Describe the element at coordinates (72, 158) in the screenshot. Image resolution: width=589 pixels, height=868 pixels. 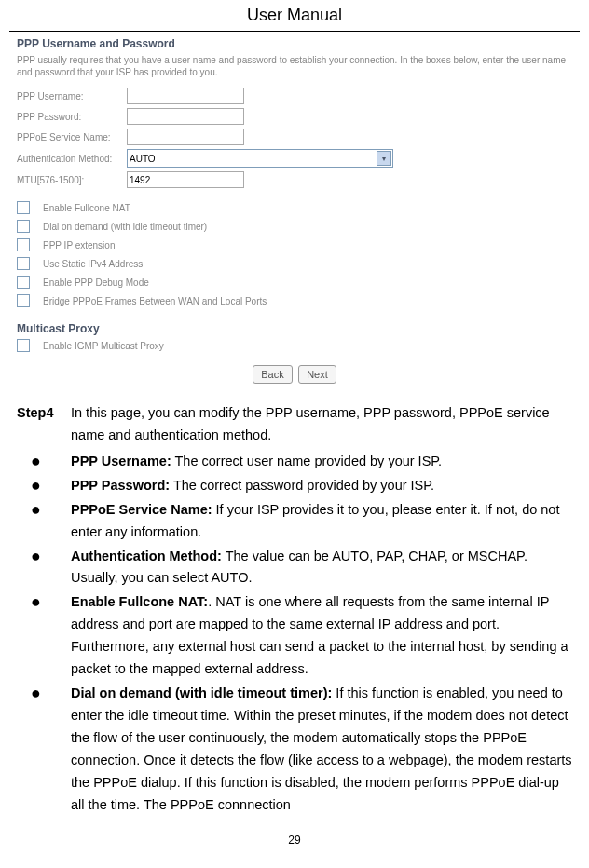
I see `auth-label: Authentication Method:` at that location.